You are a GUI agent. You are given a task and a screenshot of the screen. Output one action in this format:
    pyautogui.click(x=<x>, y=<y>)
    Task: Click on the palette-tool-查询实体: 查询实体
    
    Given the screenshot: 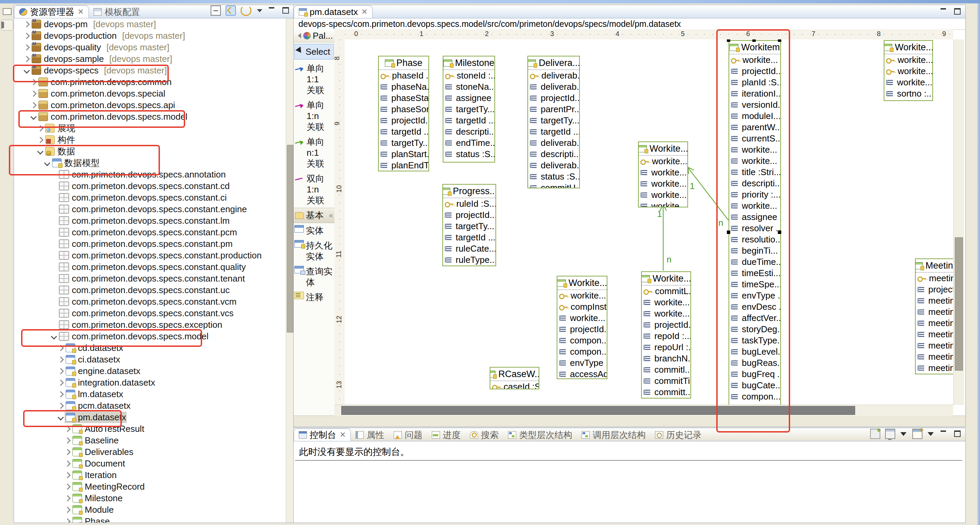 What is the action you would take?
    pyautogui.click(x=314, y=277)
    